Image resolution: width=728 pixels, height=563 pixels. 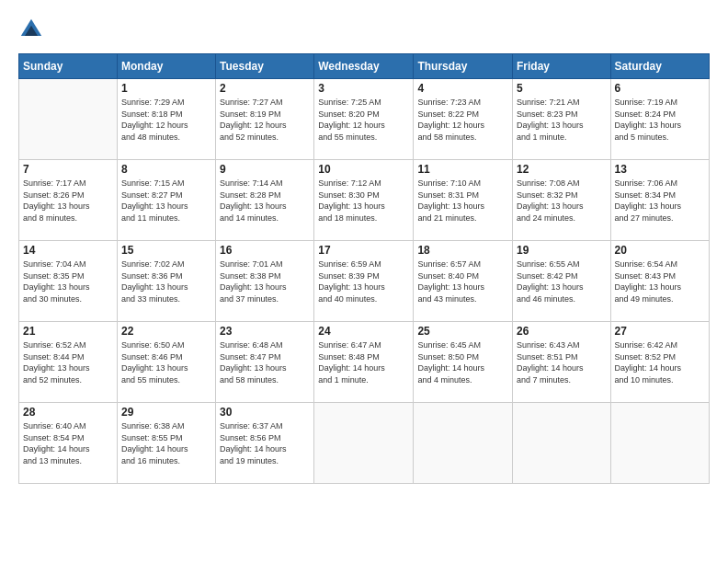 What do you see at coordinates (660, 66) in the screenshot?
I see `calendar-header-saturday: Saturday` at bounding box center [660, 66].